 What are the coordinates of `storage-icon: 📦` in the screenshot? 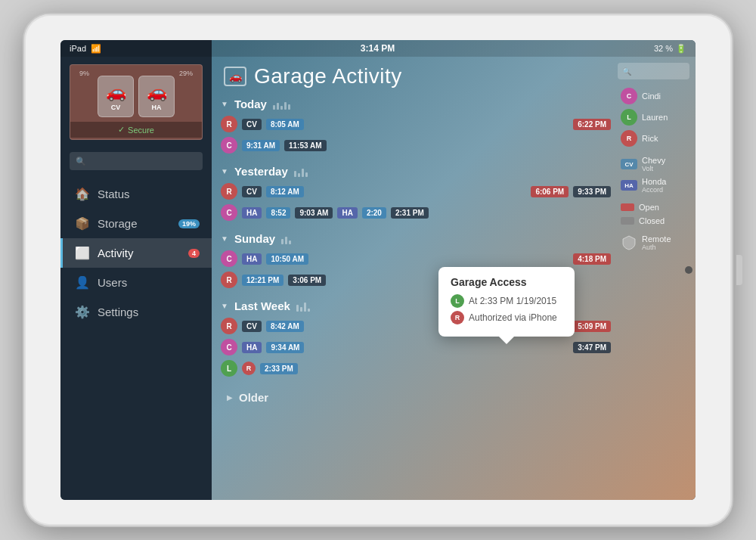 It's located at (82, 224).